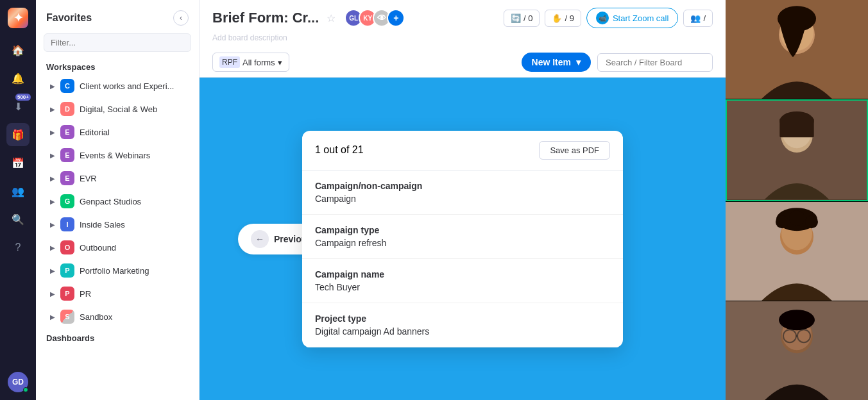  I want to click on field-label-2: Campaign name, so click(463, 274).